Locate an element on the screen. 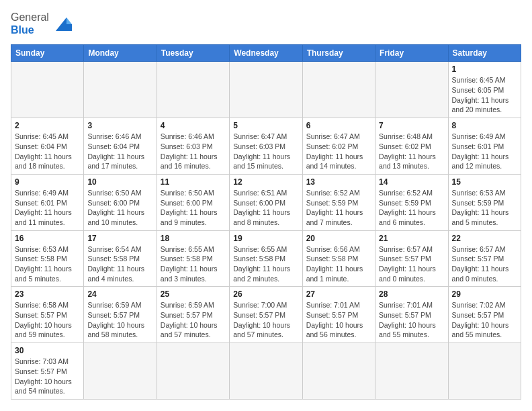 This screenshot has width=532, height=411. calendar-cell: 11Sunrise: 6:50 AM Sunset: 6:00 PM Dayli… is located at coordinates (193, 202).